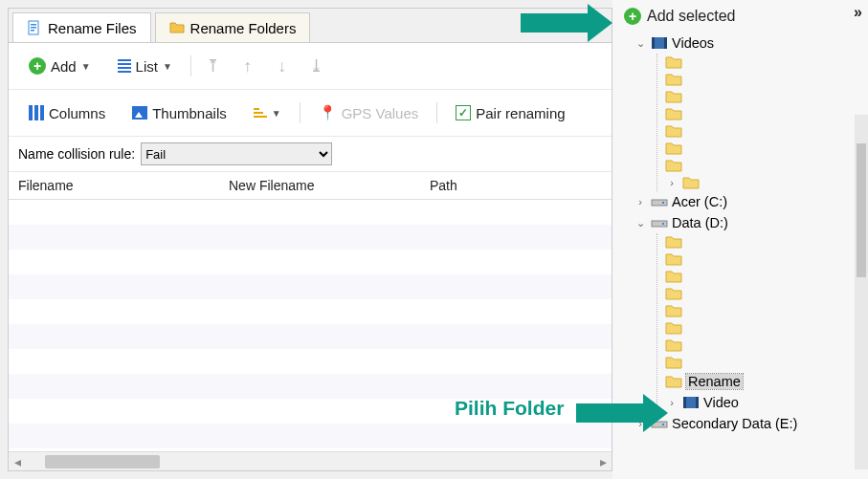 This screenshot has width=868, height=479. I want to click on sort-icon, so click(260, 113).